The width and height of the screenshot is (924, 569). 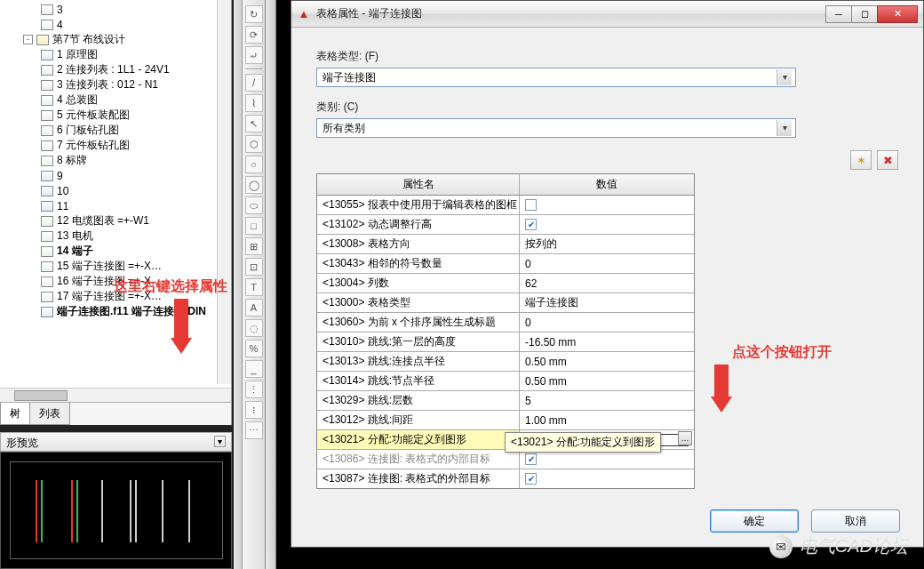 I want to click on maximize-button: ◻, so click(x=864, y=14).